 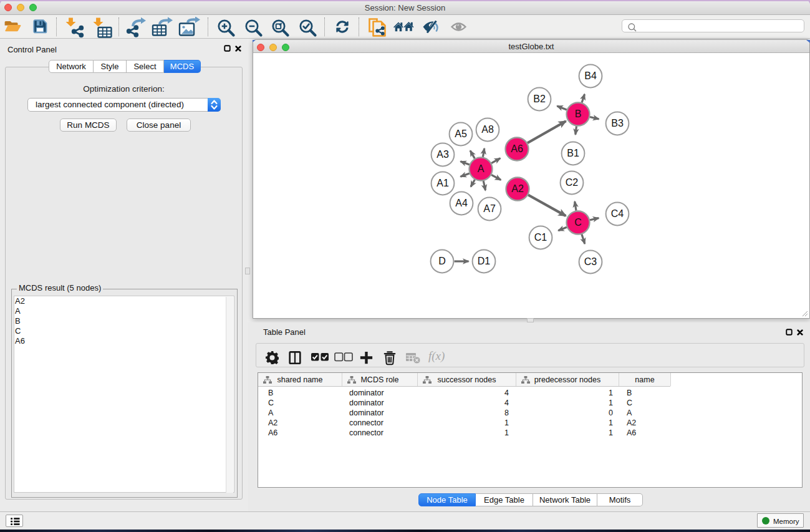 What do you see at coordinates (539, 99) in the screenshot?
I see `svg-text: B2` at bounding box center [539, 99].